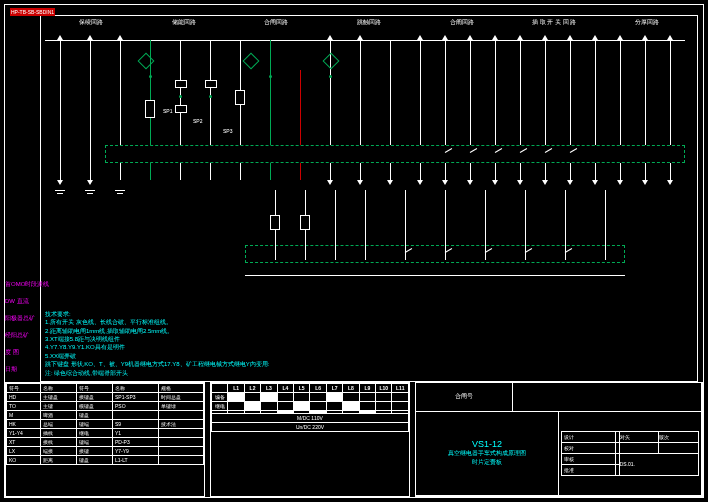 This screenshot has height=502, width=708. I want to click on cell: 技术法, so click(182, 424).